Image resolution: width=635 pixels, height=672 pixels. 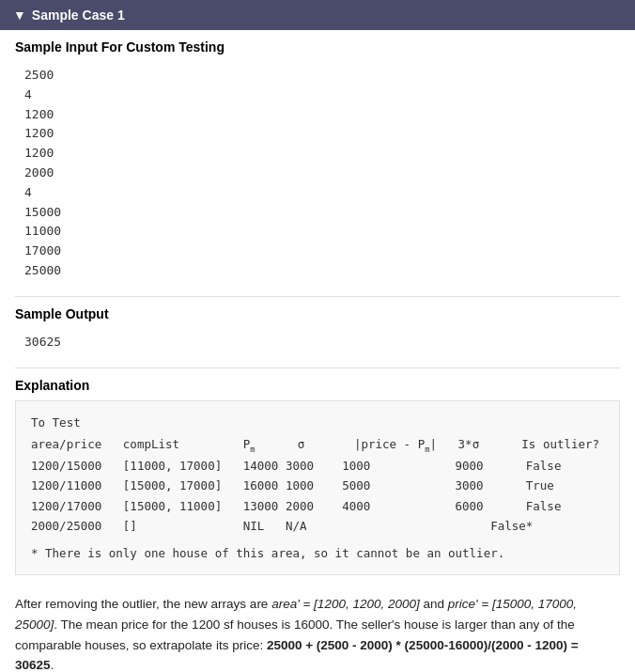 I want to click on table-note: * There is only one house of this area, …, so click(x=318, y=553).